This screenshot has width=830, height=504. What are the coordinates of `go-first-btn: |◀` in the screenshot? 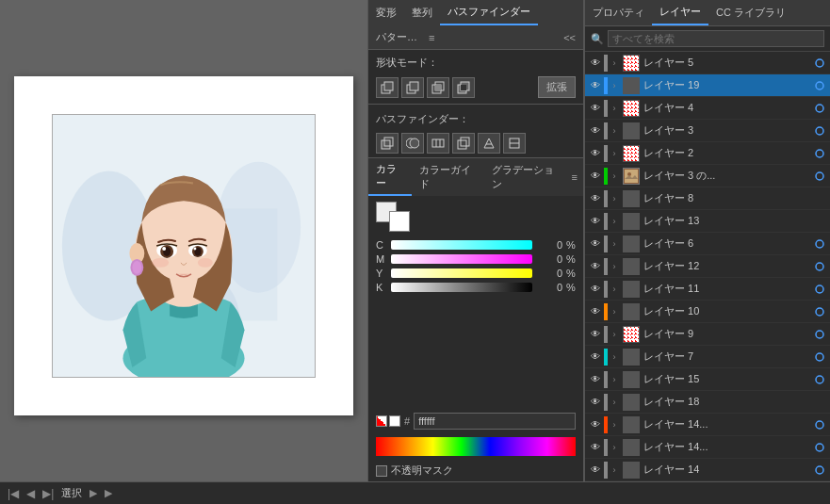 It's located at (13, 494).